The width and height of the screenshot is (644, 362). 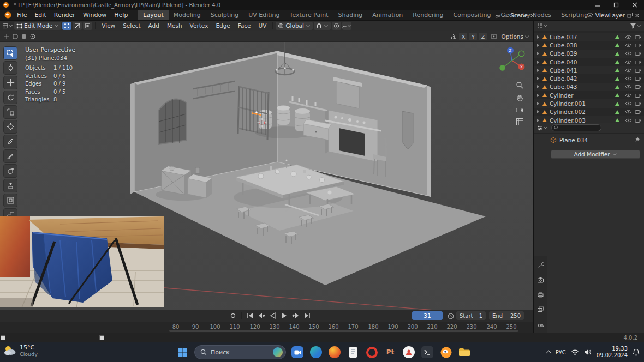 What do you see at coordinates (87, 26) in the screenshot?
I see `face-select-mode-button` at bounding box center [87, 26].